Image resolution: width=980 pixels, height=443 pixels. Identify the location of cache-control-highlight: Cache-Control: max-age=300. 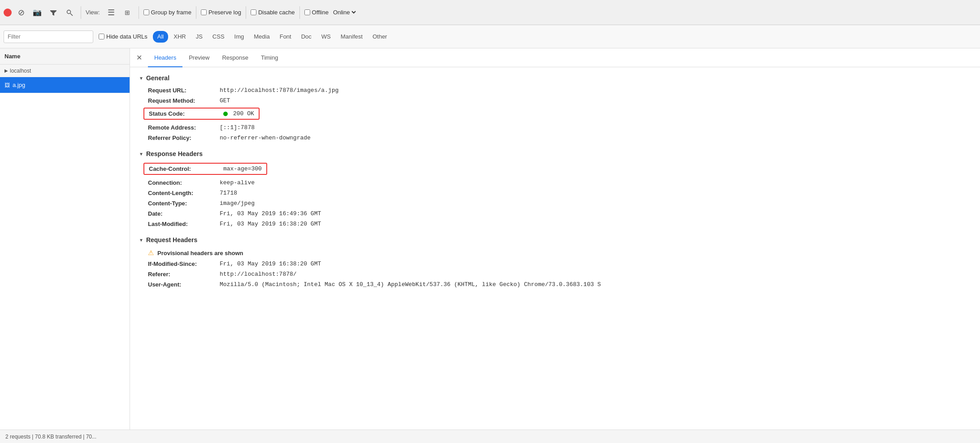
(205, 169).